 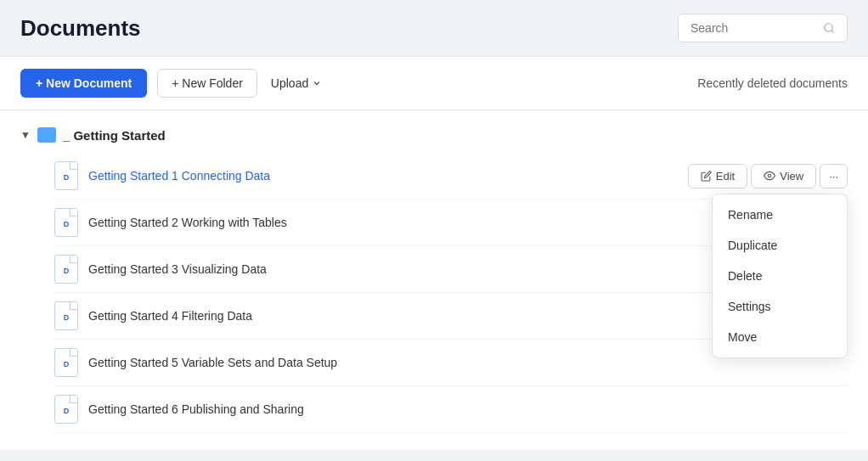 What do you see at coordinates (451, 177) in the screenshot?
I see `table-row: D Getting Started 1 Connecting Data Edit…` at bounding box center [451, 177].